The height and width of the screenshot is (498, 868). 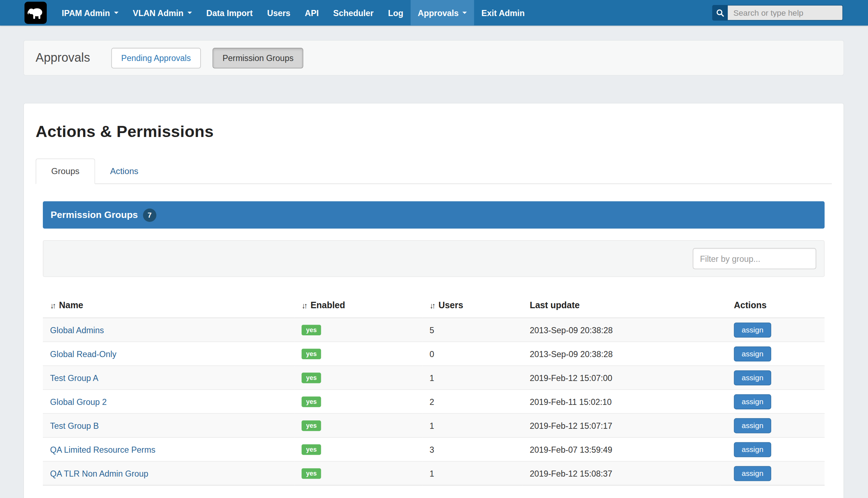 What do you see at coordinates (293, 13) in the screenshot?
I see `nav-menu: IPAM Admin VLAN Admin Data Import Users …` at bounding box center [293, 13].